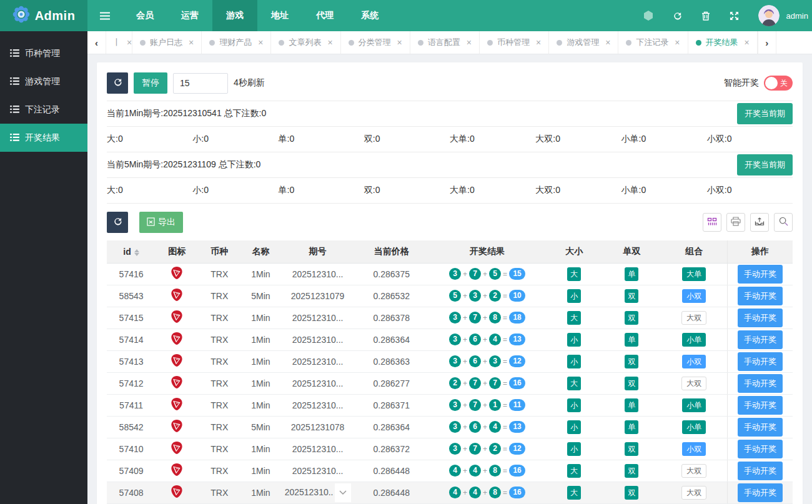 The width and height of the screenshot is (812, 504). What do you see at coordinates (161, 222) in the screenshot?
I see `export-button: 导出` at bounding box center [161, 222].